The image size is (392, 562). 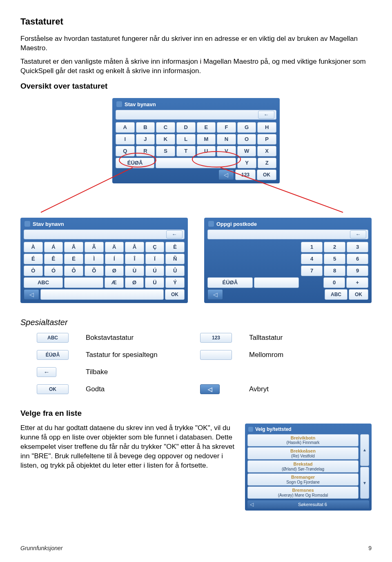 What do you see at coordinates (312, 247) in the screenshot?
I see `key-1: 1` at bounding box center [312, 247].